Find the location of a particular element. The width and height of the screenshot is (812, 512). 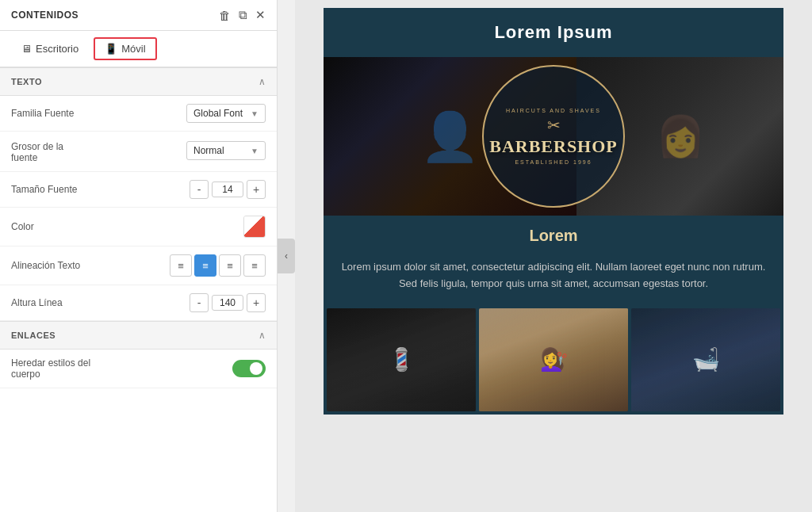

preview-image-2: 💇‍♀️ is located at coordinates (553, 360).